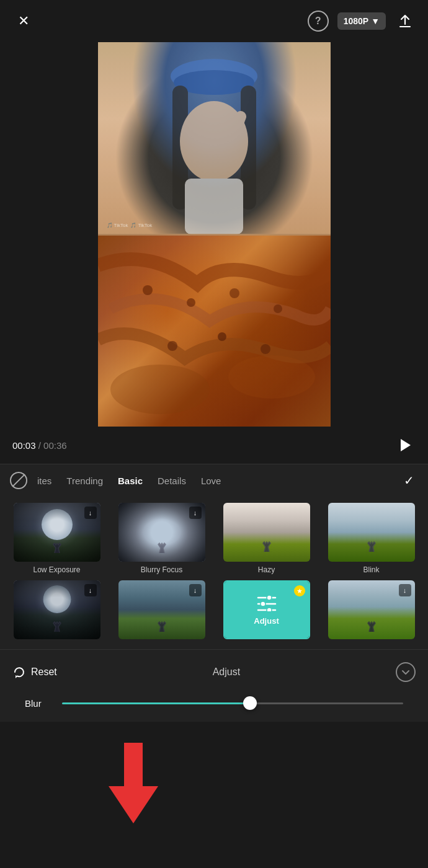 The height and width of the screenshot is (868, 428). I want to click on video-top-clip: 🎵 TikTok 🎵 TikTok, so click(215, 138).